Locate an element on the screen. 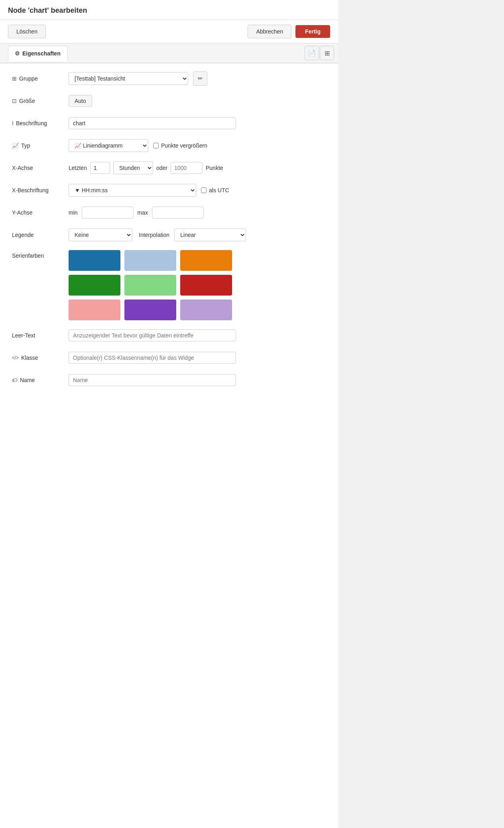 This screenshot has width=504, height=828. y-max-input is located at coordinates (178, 213).